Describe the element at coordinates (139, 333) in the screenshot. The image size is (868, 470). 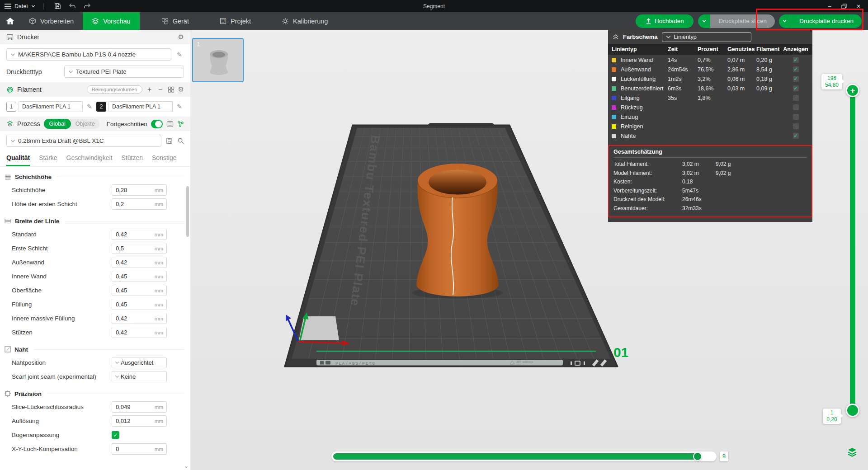
I see `Stützen-input: 0,42mm` at that location.